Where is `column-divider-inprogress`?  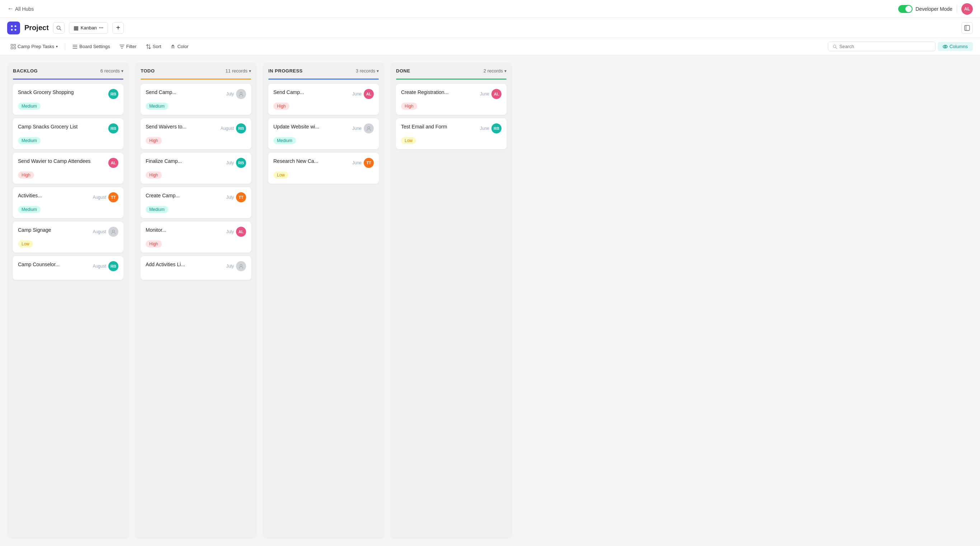
column-divider-inprogress is located at coordinates (323, 79).